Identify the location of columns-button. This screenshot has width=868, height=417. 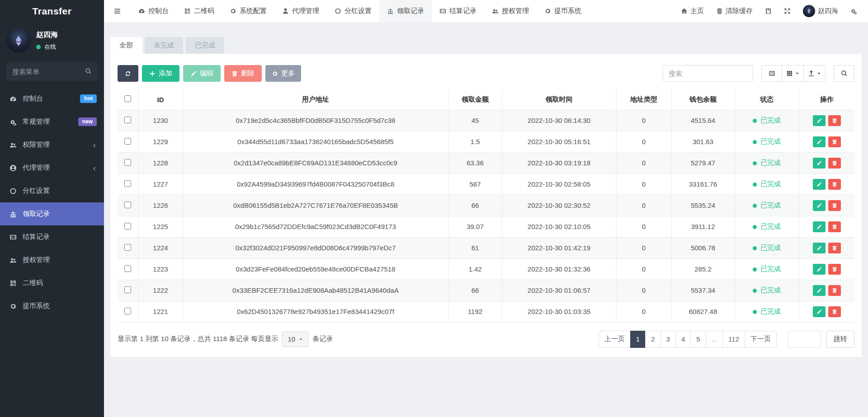
(793, 73).